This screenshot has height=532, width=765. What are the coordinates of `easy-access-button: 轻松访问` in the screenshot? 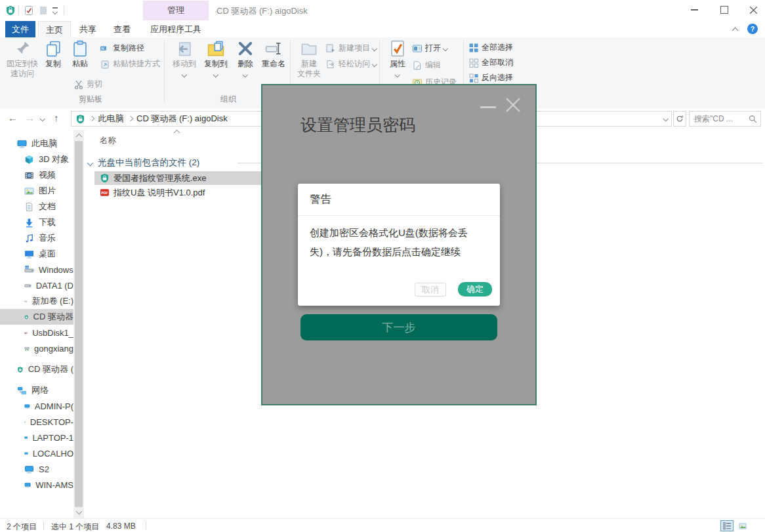 It's located at (351, 64).